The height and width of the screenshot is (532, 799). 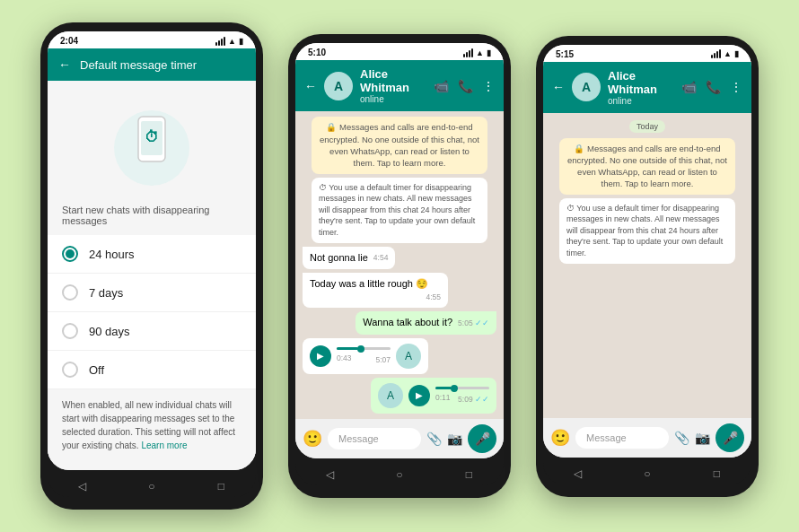 What do you see at coordinates (152, 425) in the screenshot?
I see `settings-footer: When enabled, all new individual chats w…` at bounding box center [152, 425].